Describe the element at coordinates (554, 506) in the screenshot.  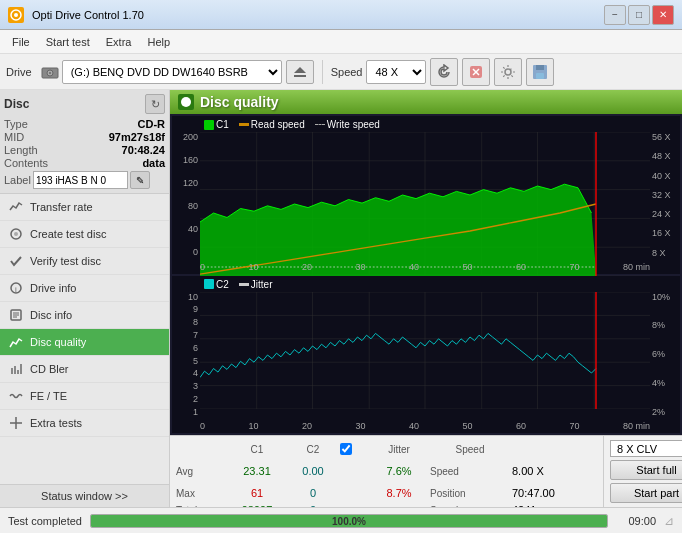
I see `samples-val: 4241` at that location.